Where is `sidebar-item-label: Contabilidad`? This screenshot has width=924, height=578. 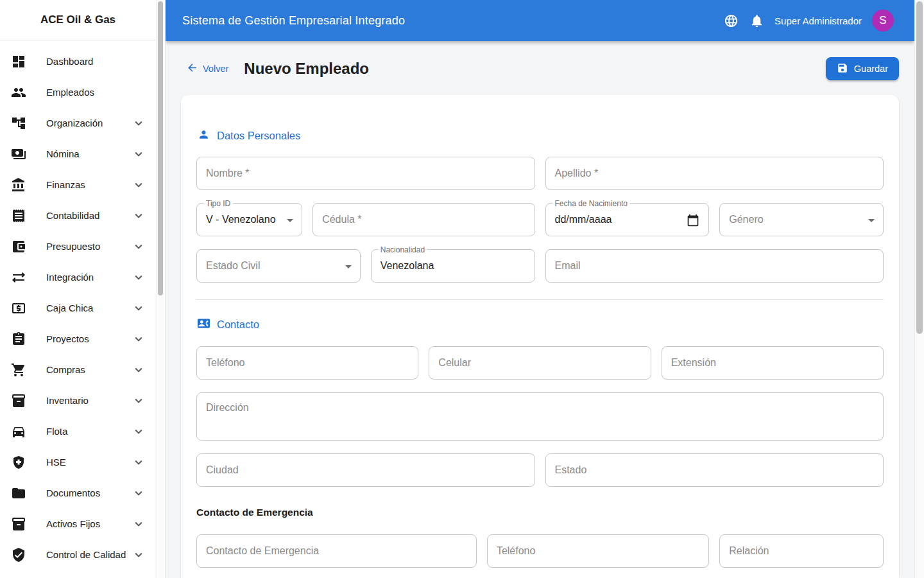 sidebar-item-label: Contabilidad is located at coordinates (89, 216).